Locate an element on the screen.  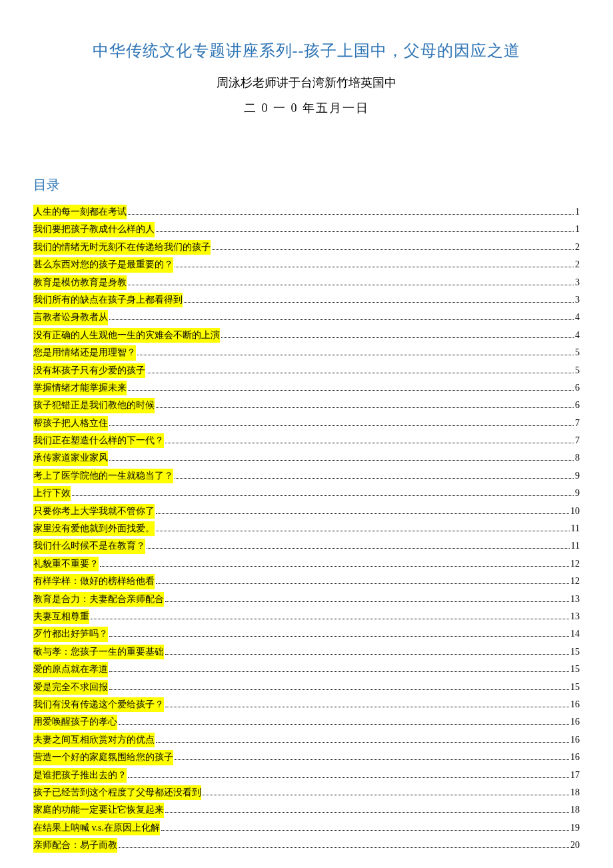
toc-entry-label: 没有正确的人生观他一生的灾难会不断的上演 is located at coordinates (127, 335).